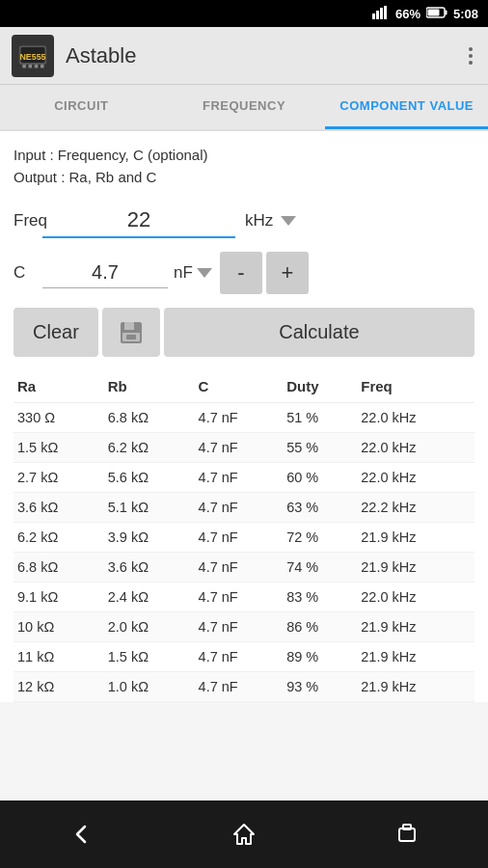 This screenshot has height=868, width=488. Describe the element at coordinates (244, 507) in the screenshot. I see `table-row: 3.6 kΩ5.1 kΩ4.7 nF63 %22.2 kHz` at that location.